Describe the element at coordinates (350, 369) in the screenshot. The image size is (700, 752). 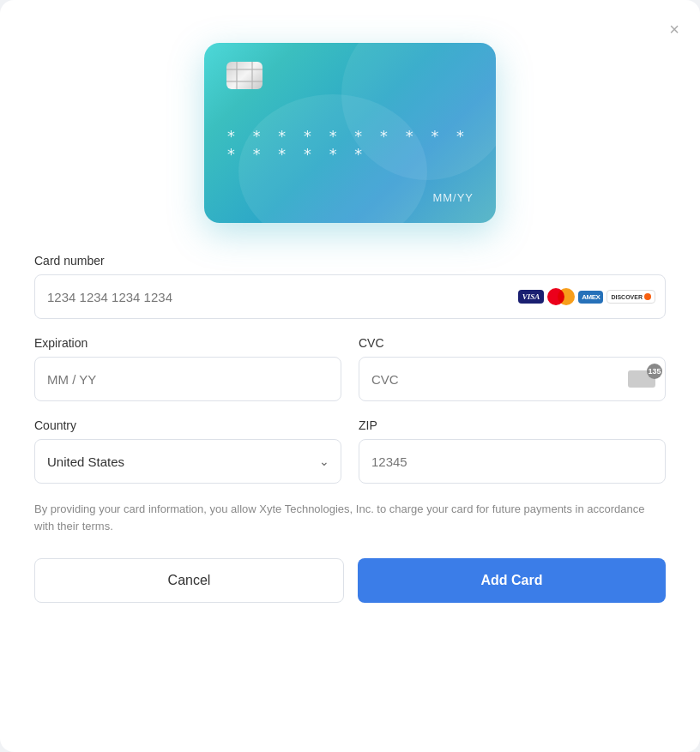
I see `expiry-cvc-row: Expiration CVC 135` at that location.